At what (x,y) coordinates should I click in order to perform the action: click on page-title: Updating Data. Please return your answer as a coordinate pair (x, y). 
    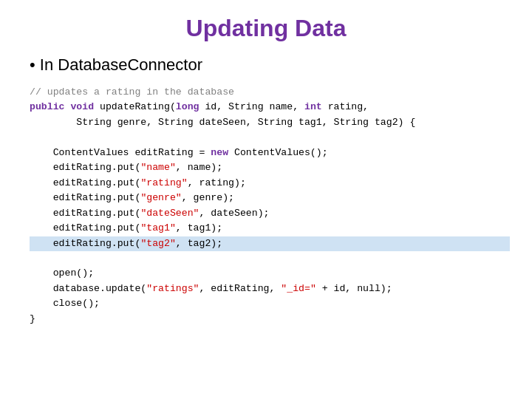
    Looking at the image, I should click on (266, 28).